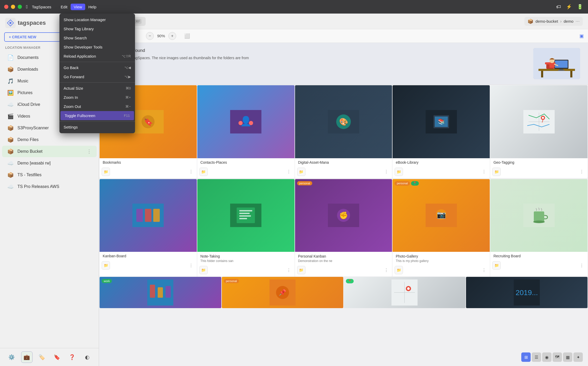 The image size is (588, 366). What do you see at coordinates (20, 7) in the screenshot?
I see `fullscreen-button` at bounding box center [20, 7].